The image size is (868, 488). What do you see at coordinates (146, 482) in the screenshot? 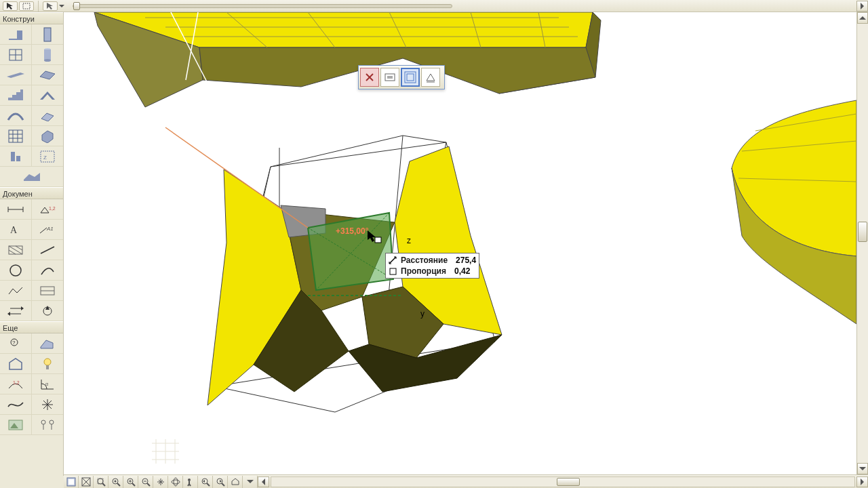
I see `nav-zoom-out-icon` at bounding box center [146, 482].